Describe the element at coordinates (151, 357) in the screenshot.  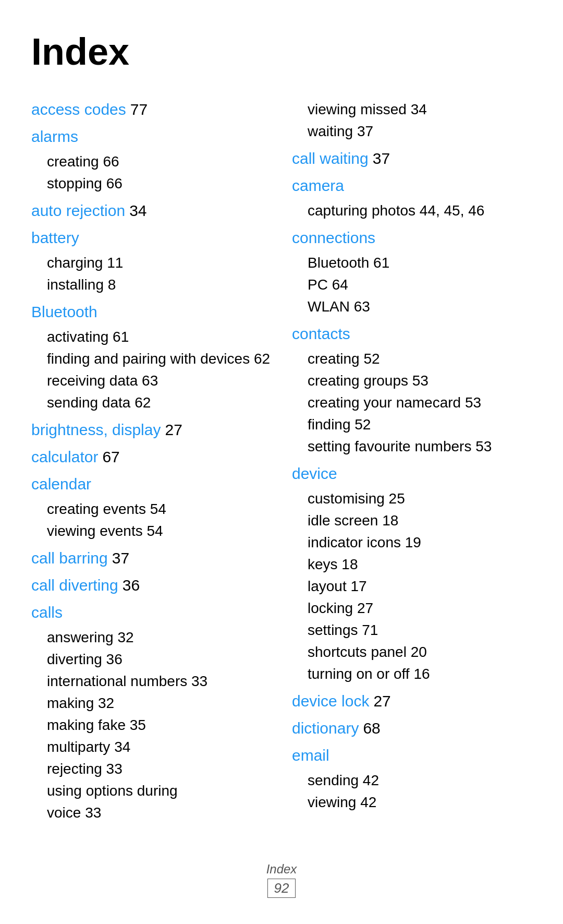
I see `index-section-Bluetooth: Bluetoothactivating 61finding and pairin…` at that location.